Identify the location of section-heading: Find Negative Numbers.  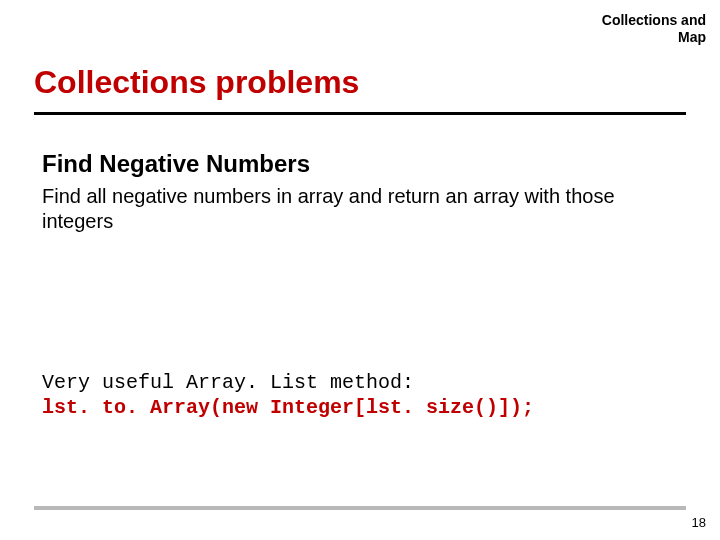
(360, 164).